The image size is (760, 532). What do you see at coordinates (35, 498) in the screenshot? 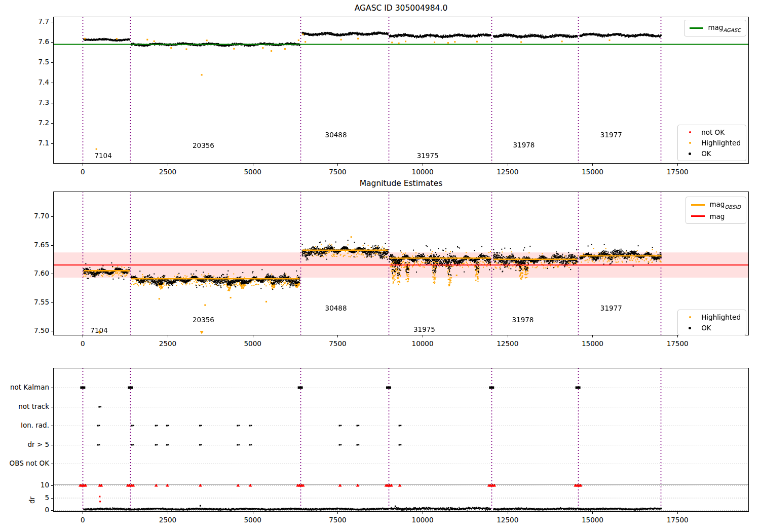
I see `dr-tick-5: 5` at bounding box center [35, 498].